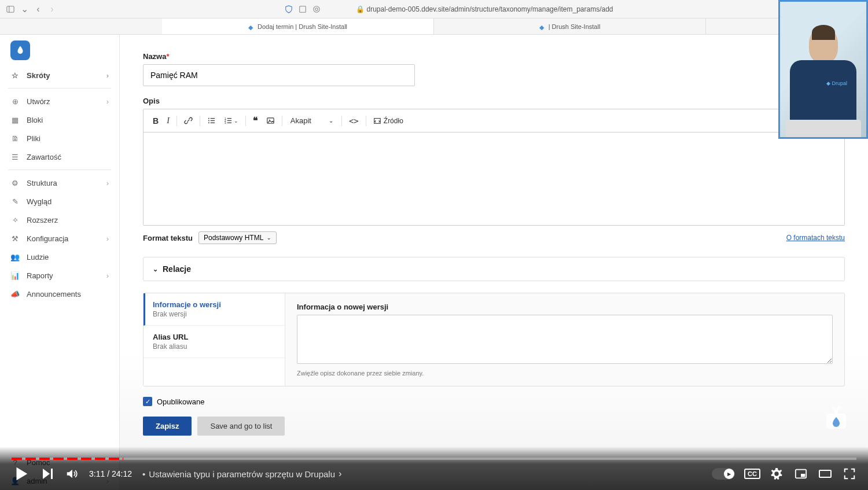 The width and height of the screenshot is (868, 490). I want to click on url-text: drupal-demo-005.ddev.site/admin/structur…, so click(490, 9).